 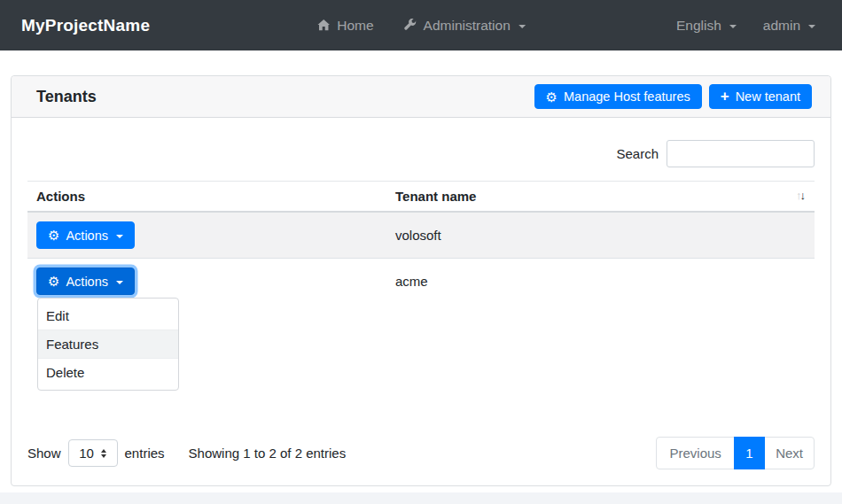 I want to click on dropdown-item-delete: Delete, so click(x=108, y=372).